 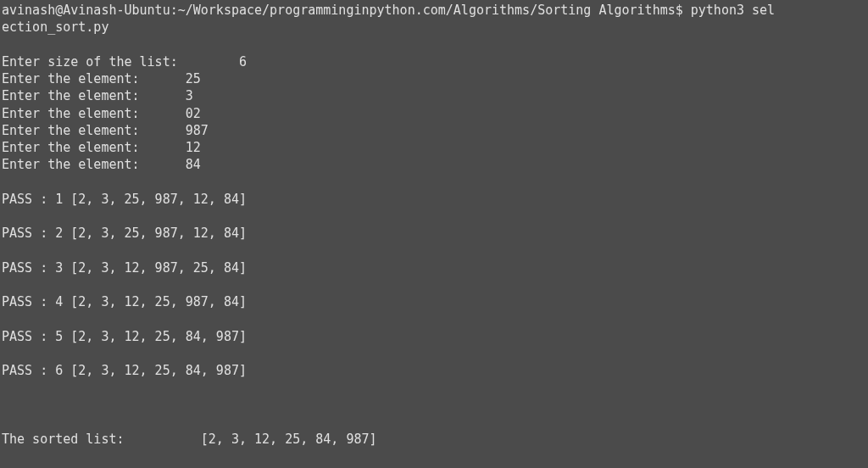 I want to click on prompt-user-host: avinash@Avinash-Ubuntu, so click(x=86, y=10).